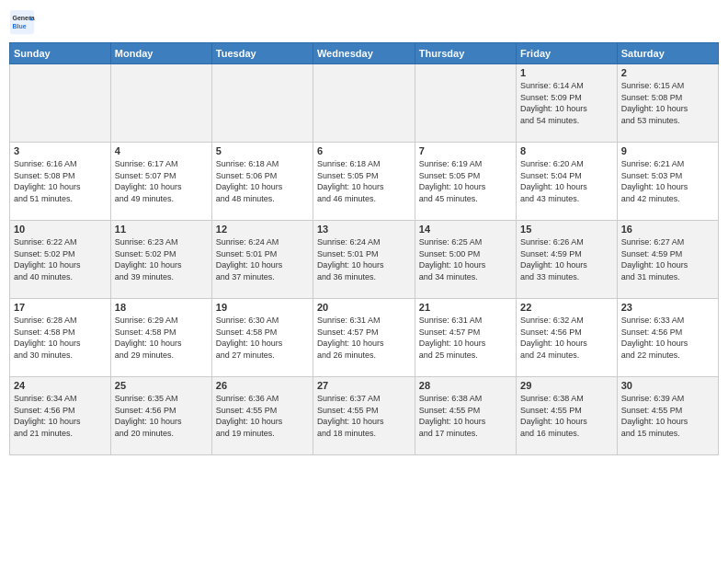 Image resolution: width=728 pixels, height=563 pixels. I want to click on weekday-header-wednesday: Wednesday, so click(364, 53).